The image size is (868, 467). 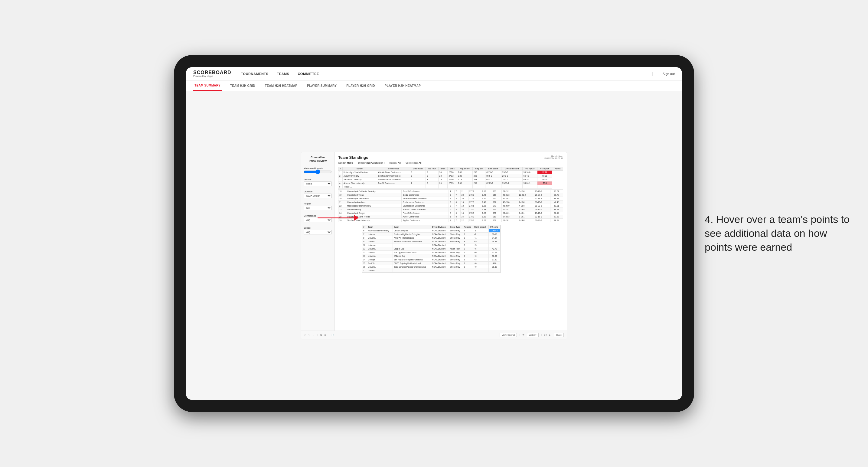 I want to click on view-original-button: View: Original, so click(x=508, y=335).